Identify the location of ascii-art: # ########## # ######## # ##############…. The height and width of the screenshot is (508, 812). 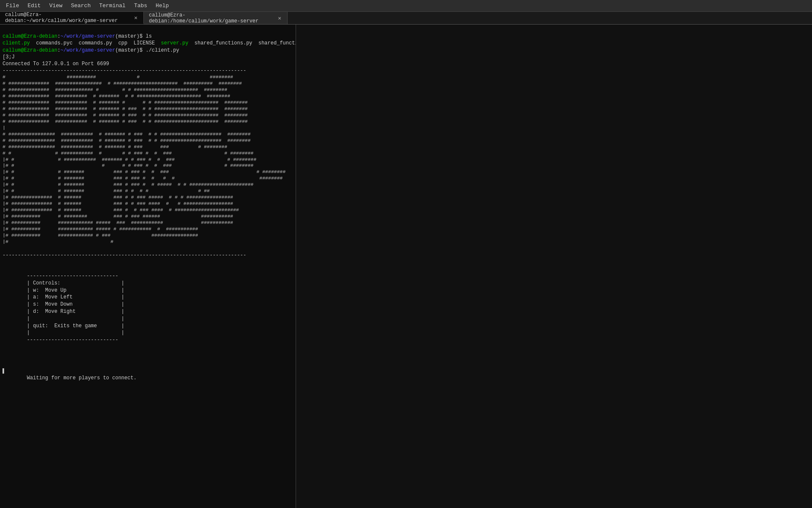
(148, 159).